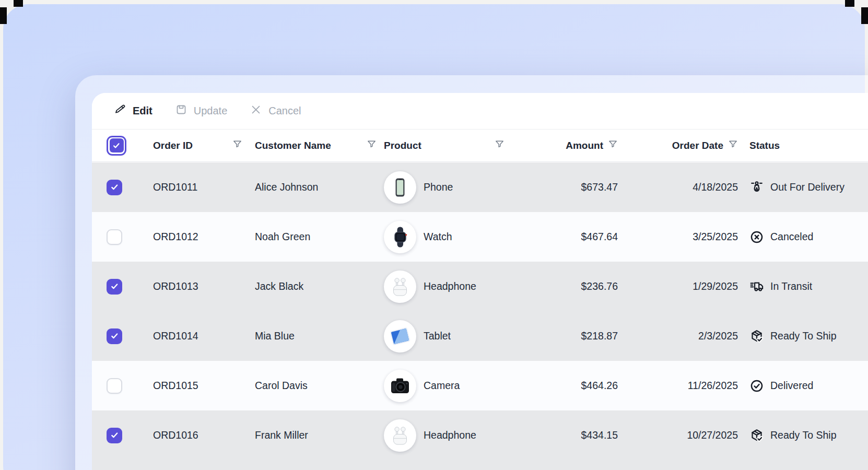 Image resolution: width=868 pixels, height=470 pixels. Describe the element at coordinates (715, 286) in the screenshot. I see `order-date-cell: 1/29/2025` at that location.